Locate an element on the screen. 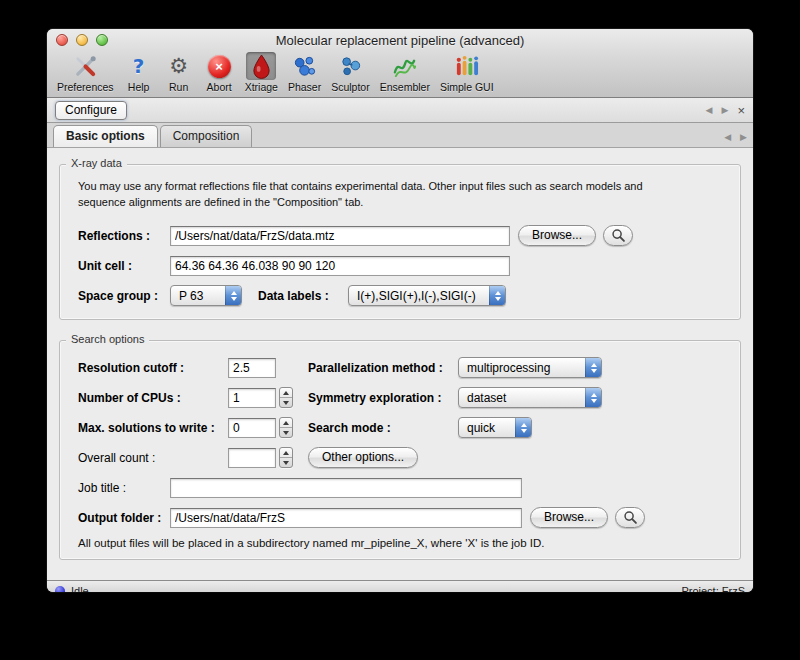 This screenshot has height=660, width=800. toolbar-item-label: Help is located at coordinates (139, 87).